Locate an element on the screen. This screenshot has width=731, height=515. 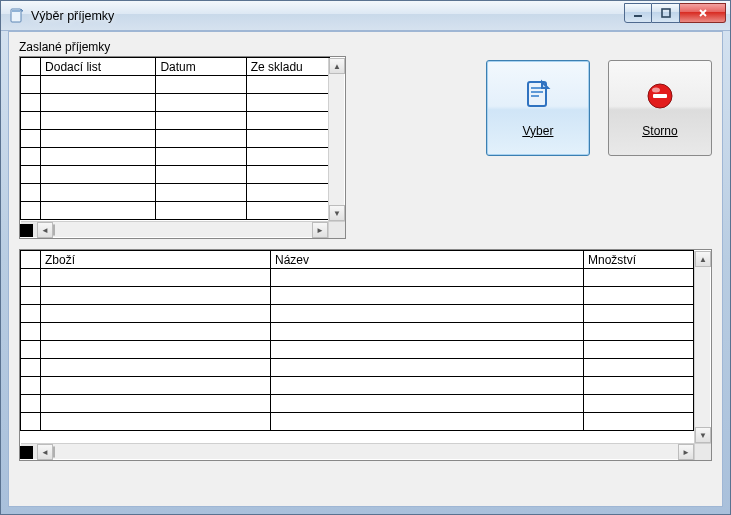
scroll-left-button: ◄ is located at coordinates (45, 452).